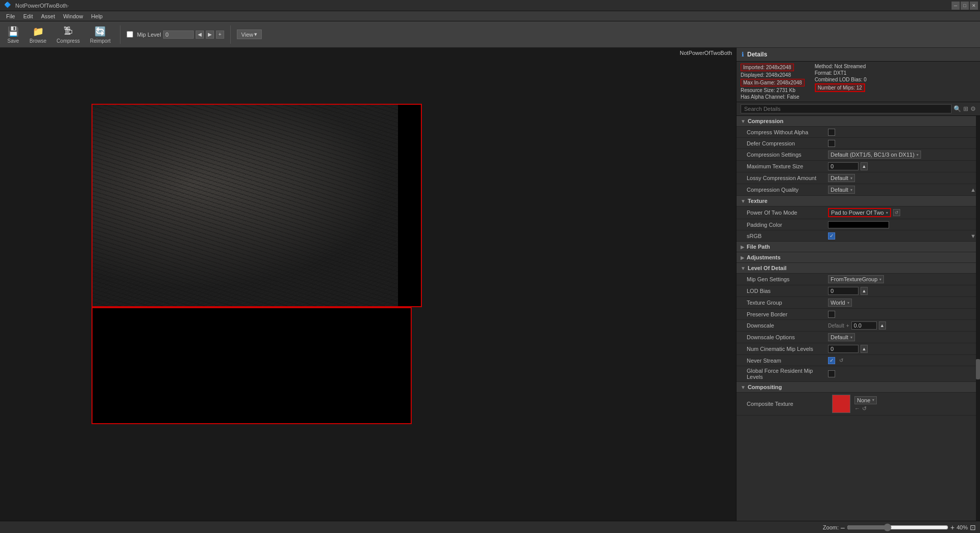 This screenshot has height=533, width=980. I want to click on compression-quality-value: Default ▾ ▲, so click(902, 190).